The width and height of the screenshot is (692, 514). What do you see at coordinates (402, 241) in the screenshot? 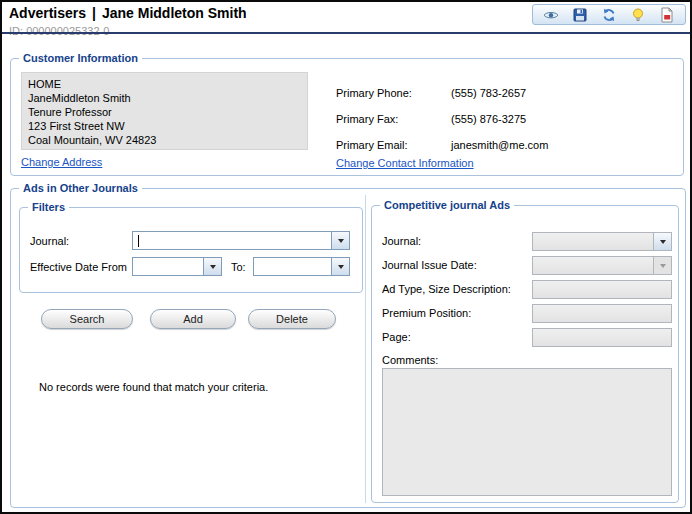
I see `comp-journal-label: Journal:` at bounding box center [402, 241].